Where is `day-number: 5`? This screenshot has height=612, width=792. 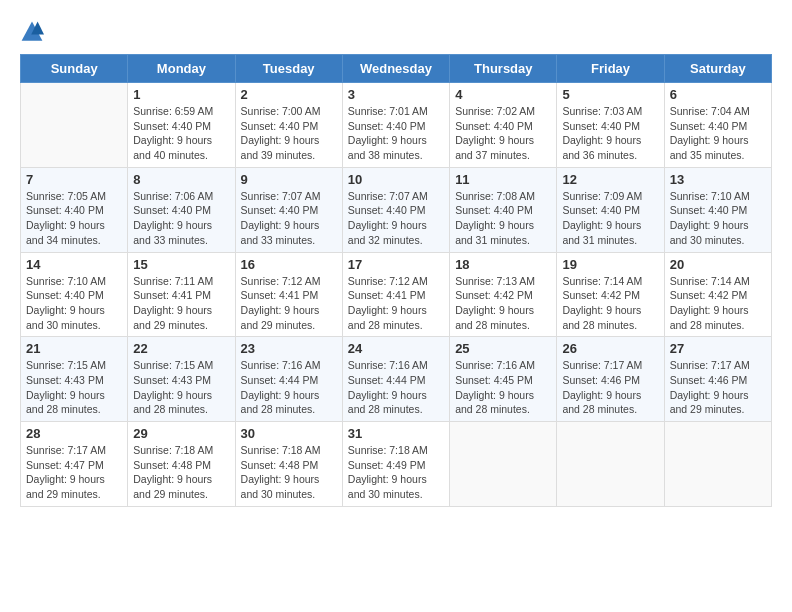
day-number: 5 is located at coordinates (610, 94).